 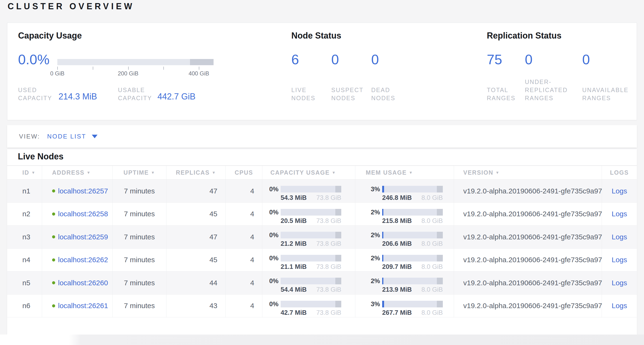 What do you see at coordinates (412, 263) in the screenshot?
I see `mem-usage-stack: 209.7 MiB8.0 GiB` at bounding box center [412, 263].